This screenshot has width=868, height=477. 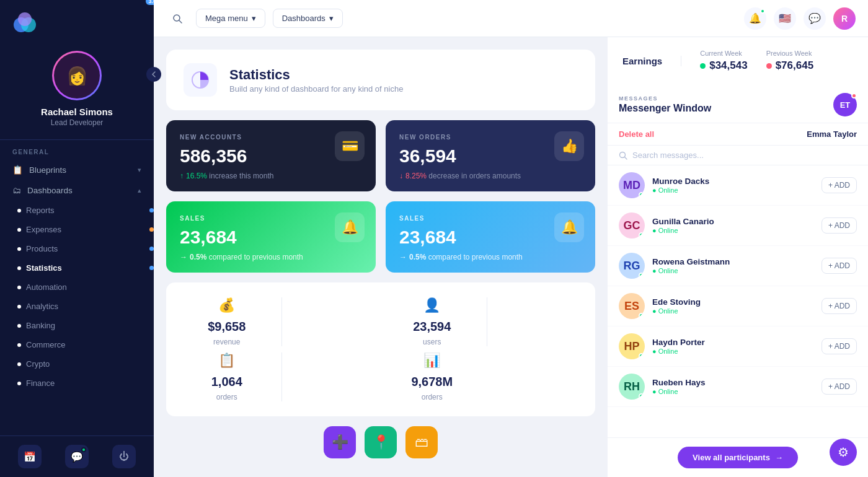 I want to click on dashboards-icon: 🗂, so click(x=17, y=191).